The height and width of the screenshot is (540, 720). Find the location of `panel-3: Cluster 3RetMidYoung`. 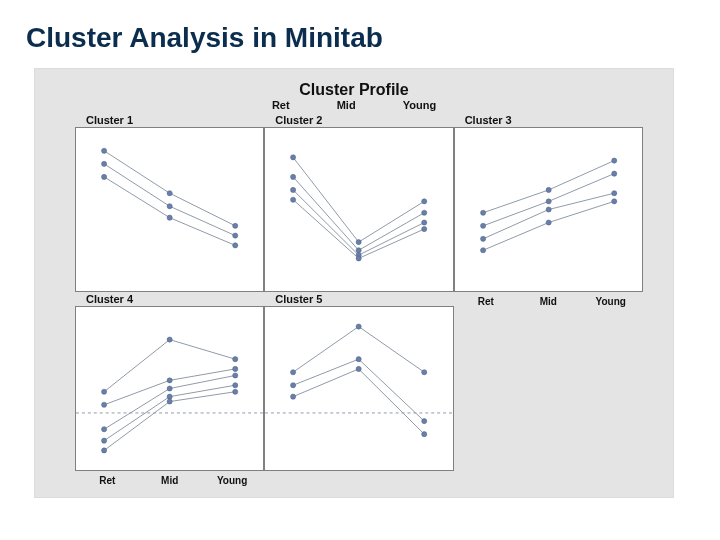

panel-3: Cluster 3RetMidYoung is located at coordinates (548, 210).